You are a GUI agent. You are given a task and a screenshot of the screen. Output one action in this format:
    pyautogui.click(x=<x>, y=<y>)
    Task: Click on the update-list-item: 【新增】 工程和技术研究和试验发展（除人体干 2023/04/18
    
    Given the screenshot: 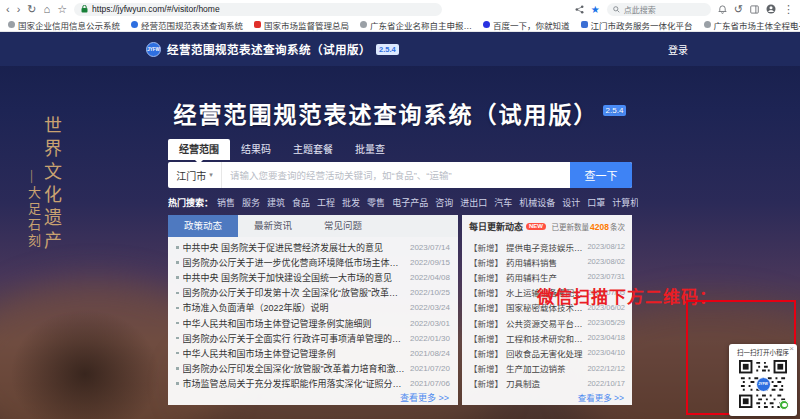 What is the action you would take?
    pyautogui.click(x=547, y=338)
    